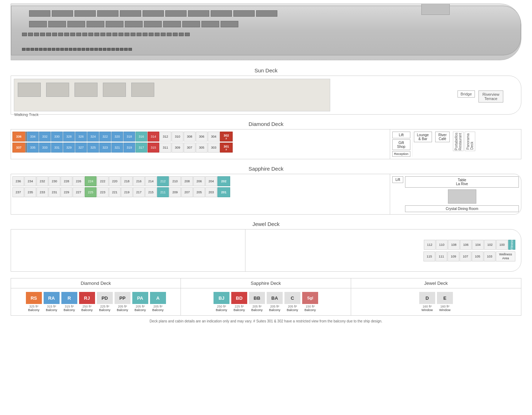  What do you see at coordinates (211, 192) in the screenshot?
I see `cabin-203: 203` at bounding box center [211, 192].